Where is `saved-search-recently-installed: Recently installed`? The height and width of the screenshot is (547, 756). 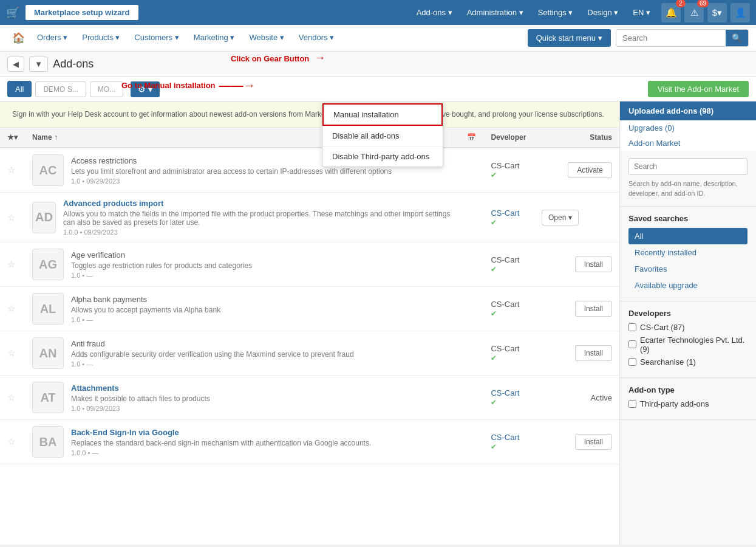
saved-search-recently-installed: Recently installed is located at coordinates (688, 253).